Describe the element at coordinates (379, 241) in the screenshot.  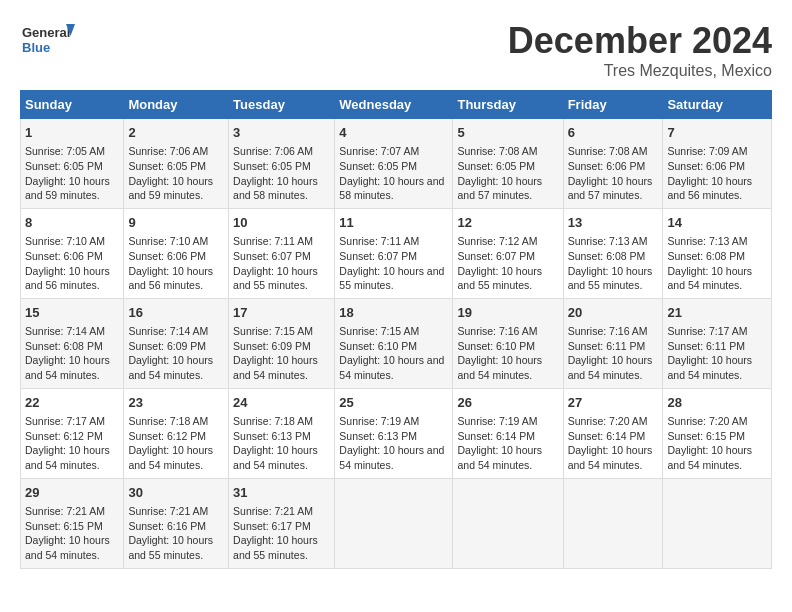
I see `sunrise-text: Sunrise: 7:11 AM` at that location.